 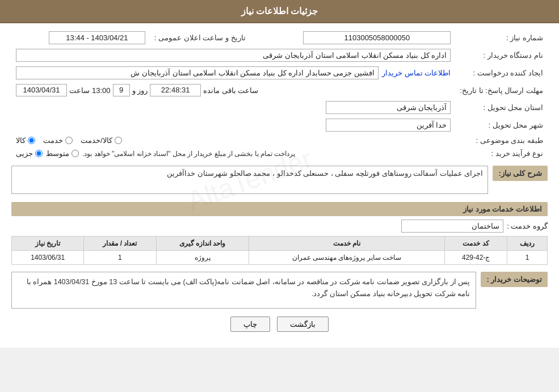 What do you see at coordinates (200, 37) in the screenshot?
I see `publish-date-label: تاریخ و ساعت اعلان عمومی :` at bounding box center [200, 37].